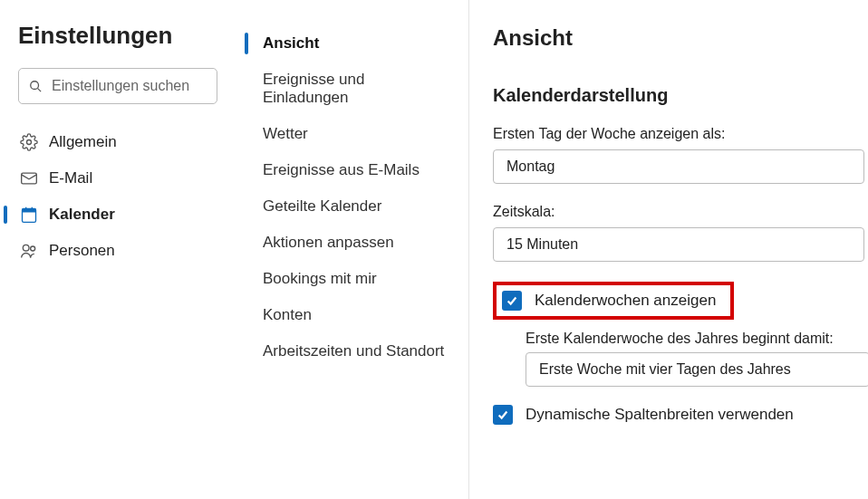 This screenshot has width=868, height=499. I want to click on mail-icon, so click(29, 178).